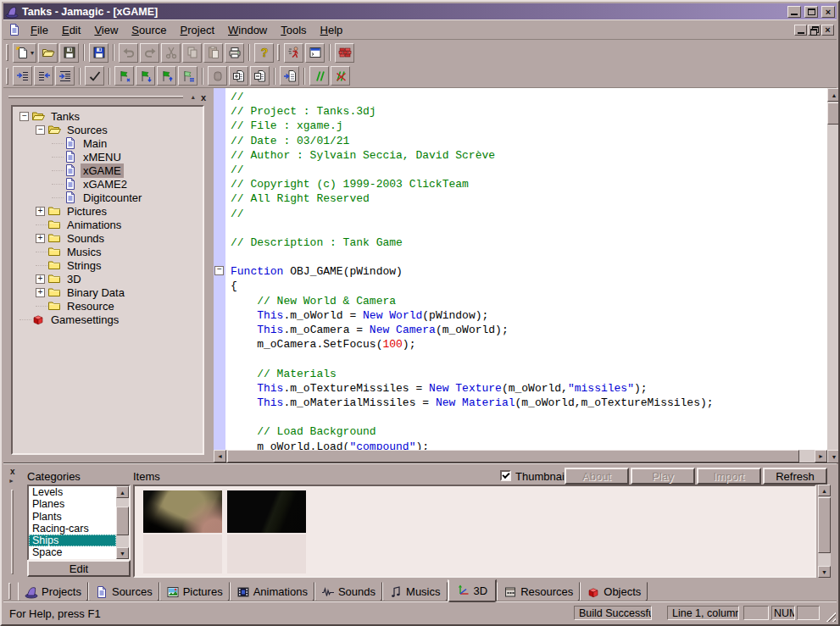  What do you see at coordinates (12, 12) in the screenshot?
I see `app-hat-icon` at bounding box center [12, 12].